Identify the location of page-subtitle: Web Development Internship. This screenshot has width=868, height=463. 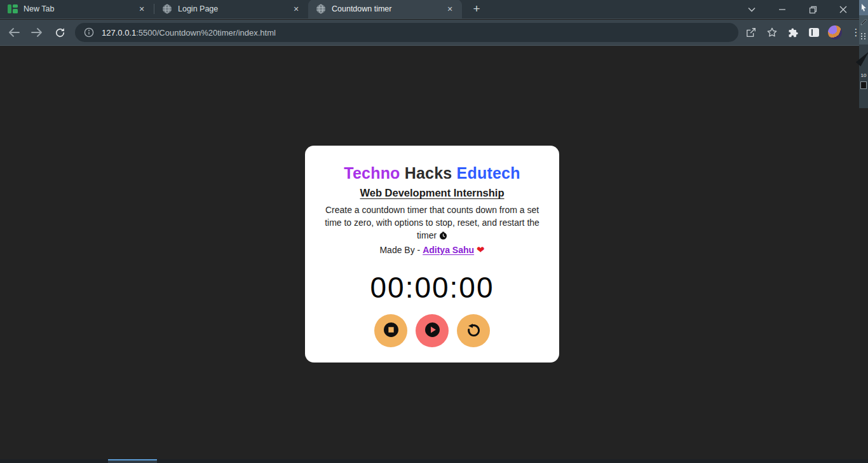
(432, 193).